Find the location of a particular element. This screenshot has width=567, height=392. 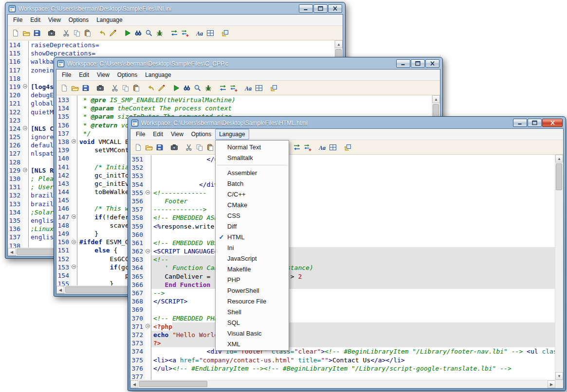

vertical-scrollbar-thumb is located at coordinates (559, 177).